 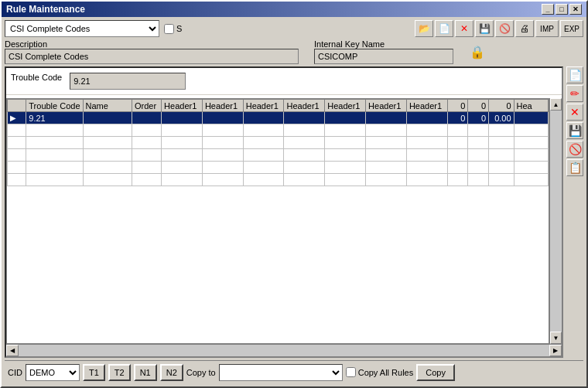 What do you see at coordinates (501, 118) in the screenshot?
I see `cell-n3: 0.00` at bounding box center [501, 118].